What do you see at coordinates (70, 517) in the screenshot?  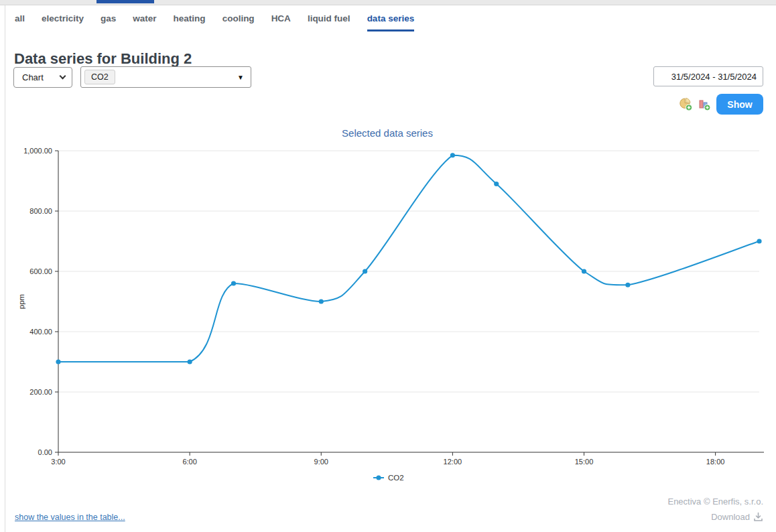 I see `show-table-link: show the values in the table...` at bounding box center [70, 517].